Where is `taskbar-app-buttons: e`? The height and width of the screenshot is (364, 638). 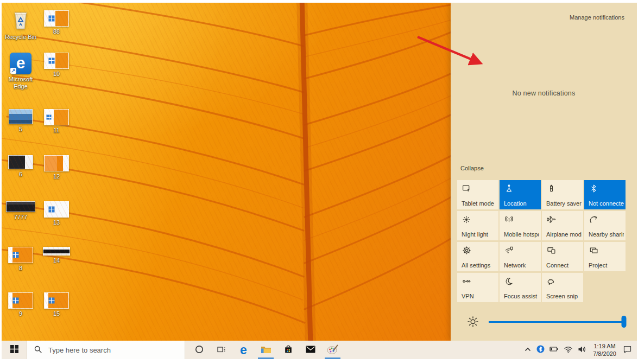 taskbar-app-buttons: e is located at coordinates (266, 350).